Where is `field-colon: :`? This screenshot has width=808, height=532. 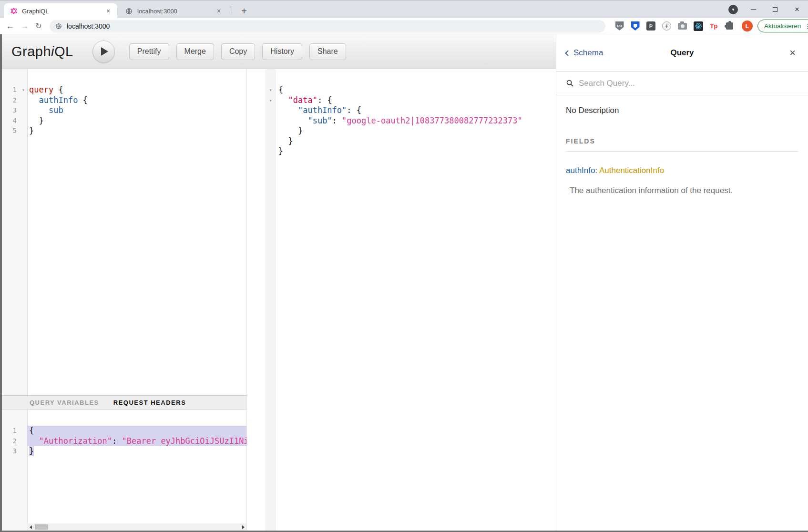 field-colon: : is located at coordinates (596, 171).